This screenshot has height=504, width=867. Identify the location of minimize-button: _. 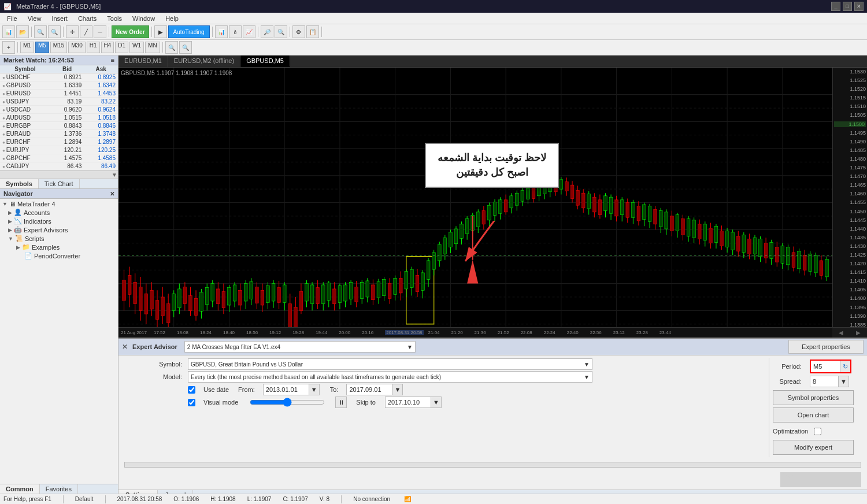
(836, 6).